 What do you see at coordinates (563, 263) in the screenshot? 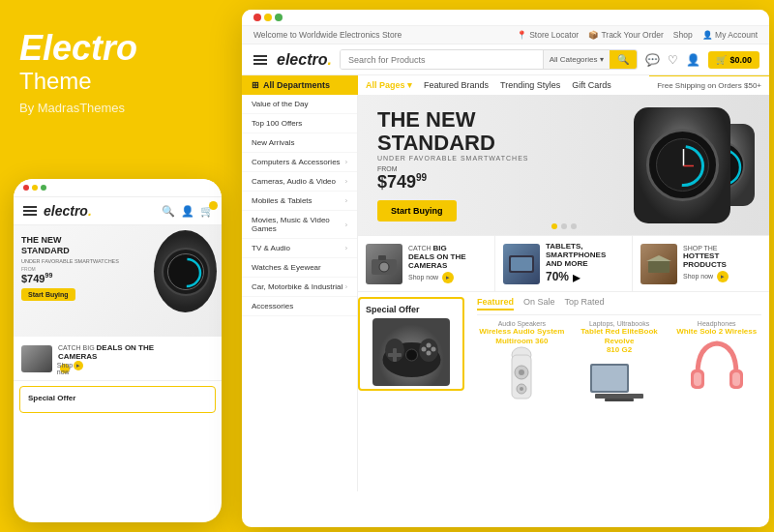
I see `desktop-promo-strip: CATCH BIG DEALS ON THE CAMERAS Shop now …` at bounding box center [563, 263].